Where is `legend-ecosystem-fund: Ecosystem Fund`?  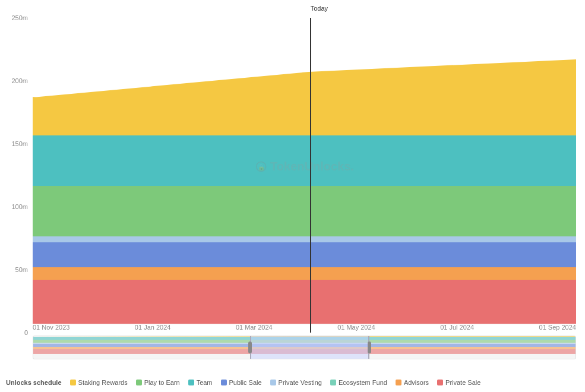
legend-ecosystem-fund: Ecosystem Fund is located at coordinates (359, 382).